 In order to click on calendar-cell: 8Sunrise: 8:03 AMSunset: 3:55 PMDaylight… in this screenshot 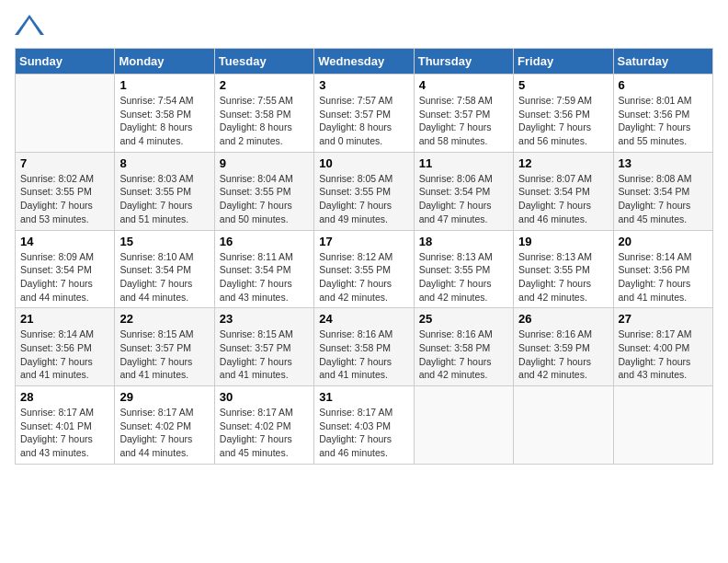, I will do `click(165, 191)`.